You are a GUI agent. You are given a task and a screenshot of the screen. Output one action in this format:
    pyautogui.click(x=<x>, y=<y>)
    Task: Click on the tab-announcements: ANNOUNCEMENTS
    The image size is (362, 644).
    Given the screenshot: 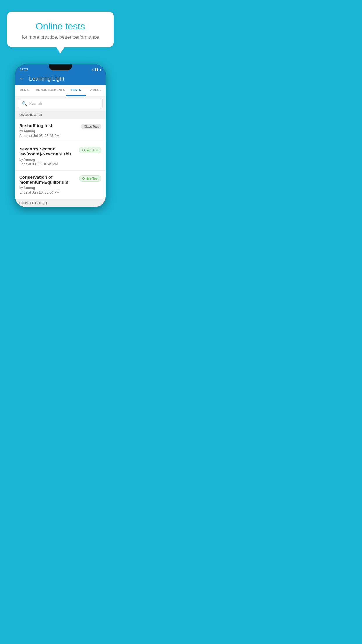 What is the action you would take?
    pyautogui.click(x=51, y=90)
    